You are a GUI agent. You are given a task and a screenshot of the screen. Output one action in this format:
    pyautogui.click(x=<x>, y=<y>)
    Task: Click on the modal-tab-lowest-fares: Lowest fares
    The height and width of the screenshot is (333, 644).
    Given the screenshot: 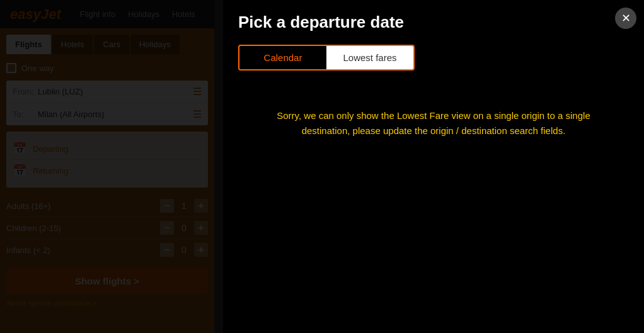 What is the action you would take?
    pyautogui.click(x=370, y=58)
    